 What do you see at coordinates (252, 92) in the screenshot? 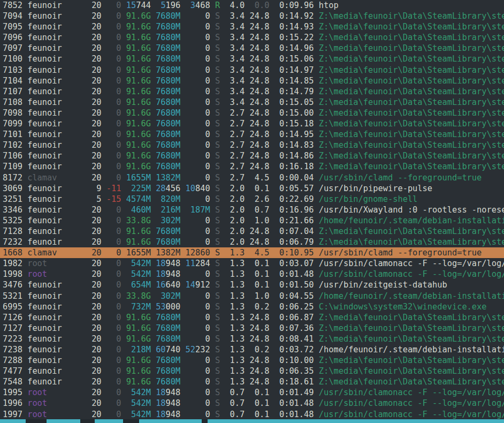
I see `process-row: 7107 feunoir 20 0 91.6G 7680M 0 S 3.4 24…` at bounding box center [252, 92].